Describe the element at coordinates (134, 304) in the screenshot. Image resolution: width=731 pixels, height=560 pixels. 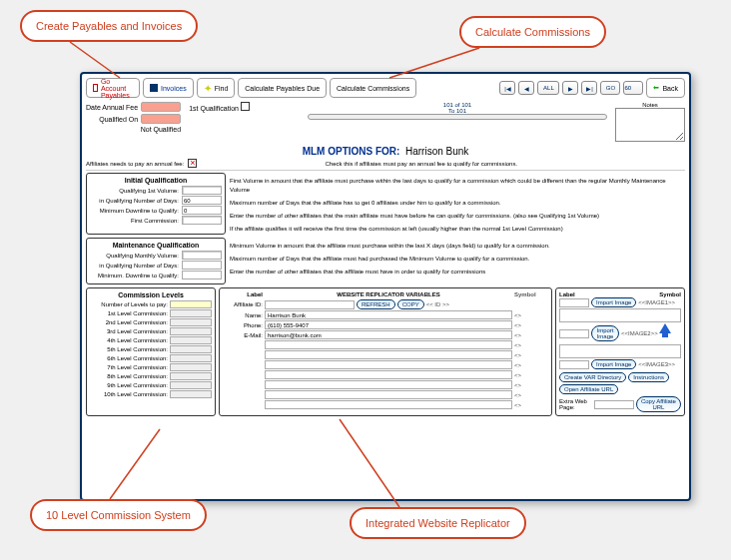
I see `num-levels-label: Number of Levels to pay:` at that location.